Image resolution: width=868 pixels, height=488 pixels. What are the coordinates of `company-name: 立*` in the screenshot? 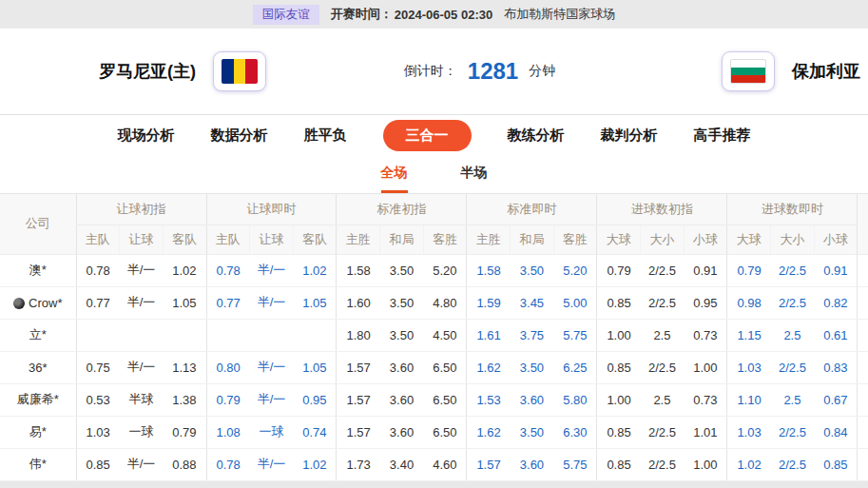 It's located at (38, 335).